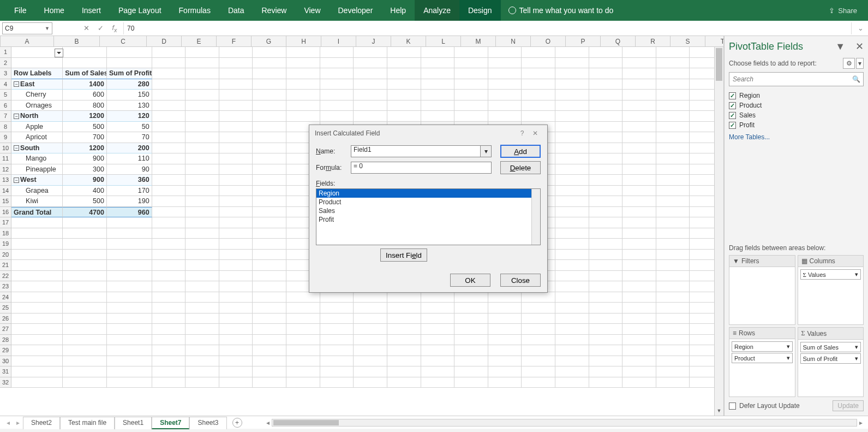 This screenshot has height=432, width=868. I want to click on row-header: 8, so click(5, 127).